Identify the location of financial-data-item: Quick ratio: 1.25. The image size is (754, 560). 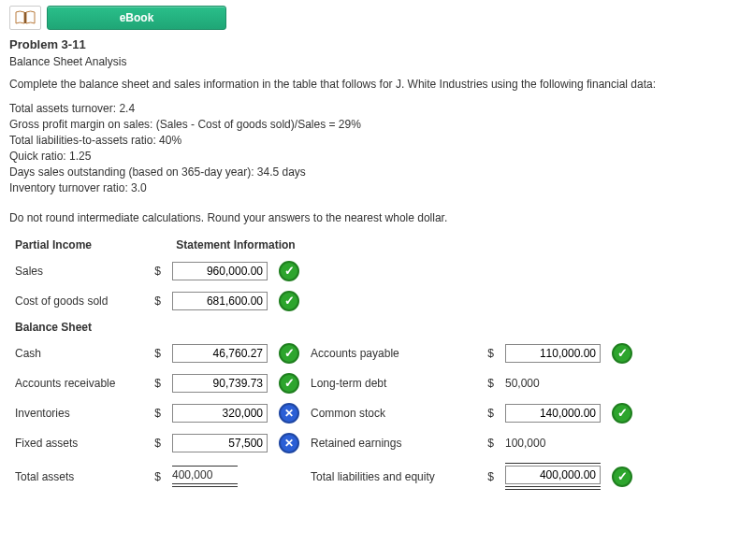
(377, 156).